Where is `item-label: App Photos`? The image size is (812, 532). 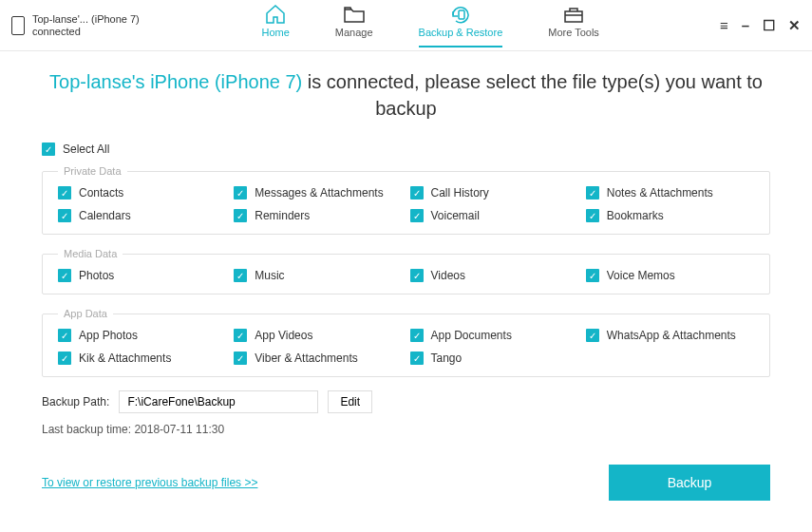 item-label: App Photos is located at coordinates (108, 335).